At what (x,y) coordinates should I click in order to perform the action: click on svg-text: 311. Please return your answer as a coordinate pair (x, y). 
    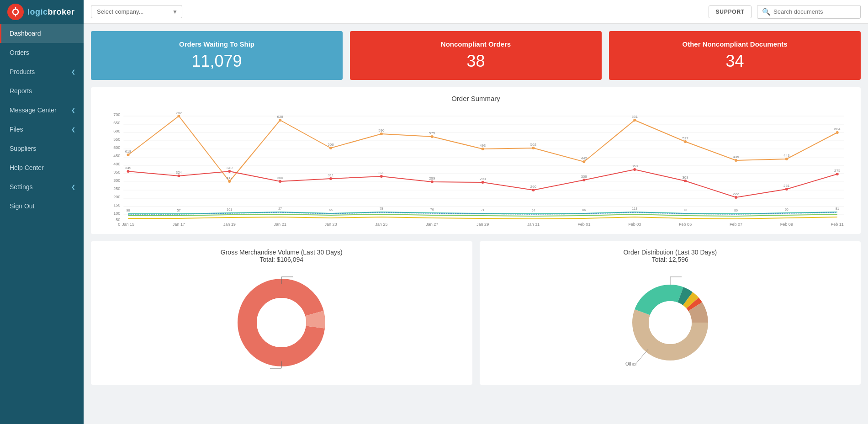
    Looking at the image, I should click on (331, 175).